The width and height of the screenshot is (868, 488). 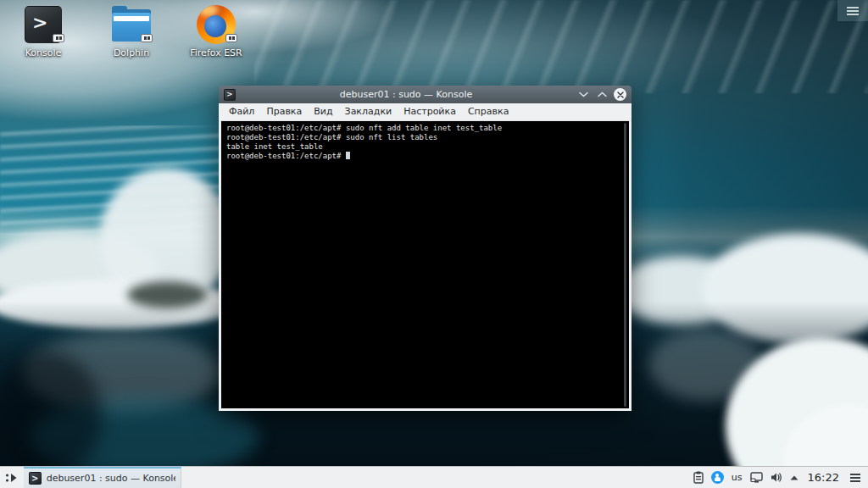 What do you see at coordinates (12, 478) in the screenshot?
I see `app-launcher-button` at bounding box center [12, 478].